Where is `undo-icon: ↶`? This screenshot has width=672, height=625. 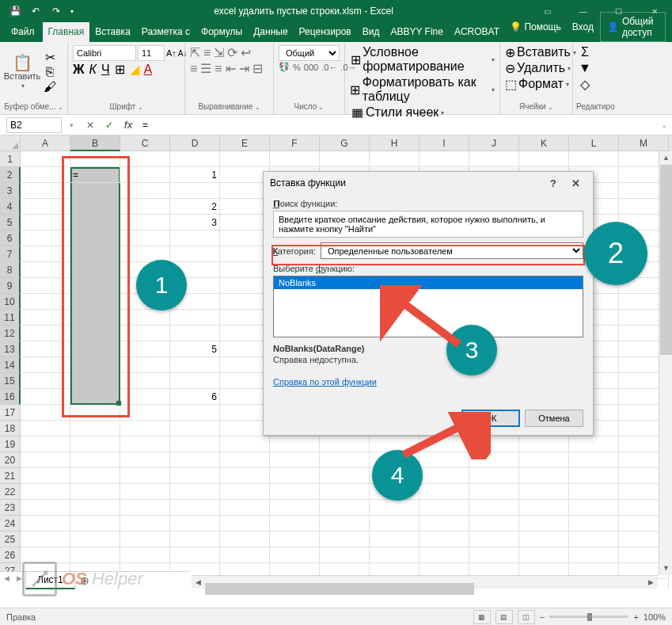 undo-icon: ↶ is located at coordinates (36, 11).